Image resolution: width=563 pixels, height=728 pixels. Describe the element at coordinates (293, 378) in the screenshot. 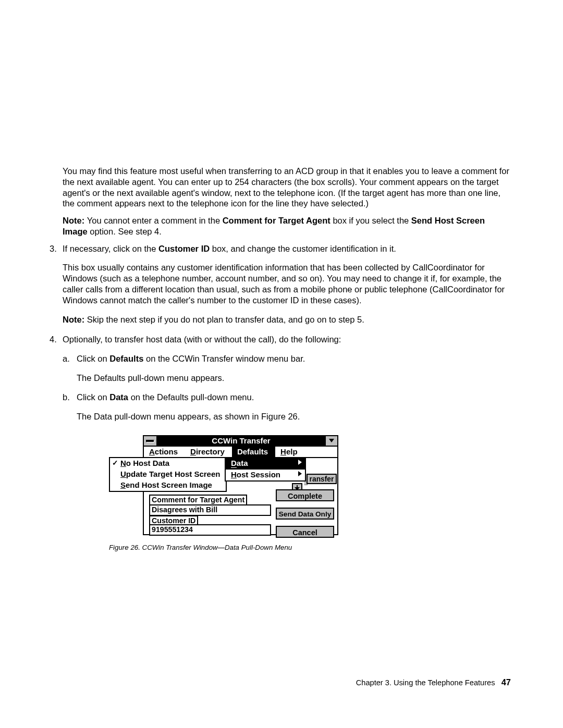

I see `step-4a-body: The Defaults pull-down menu appears.` at that location.